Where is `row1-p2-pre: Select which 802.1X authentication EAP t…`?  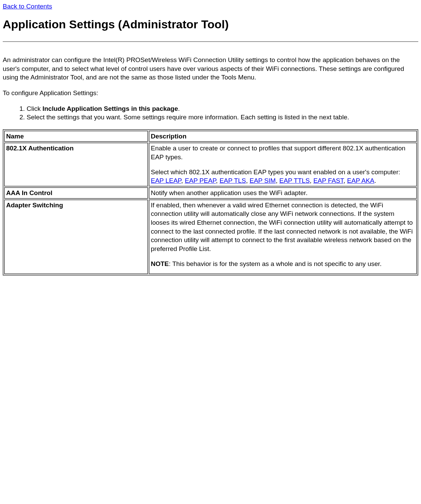
row1-p2-pre: Select which 802.1X authentication EAP t… is located at coordinates (276, 172).